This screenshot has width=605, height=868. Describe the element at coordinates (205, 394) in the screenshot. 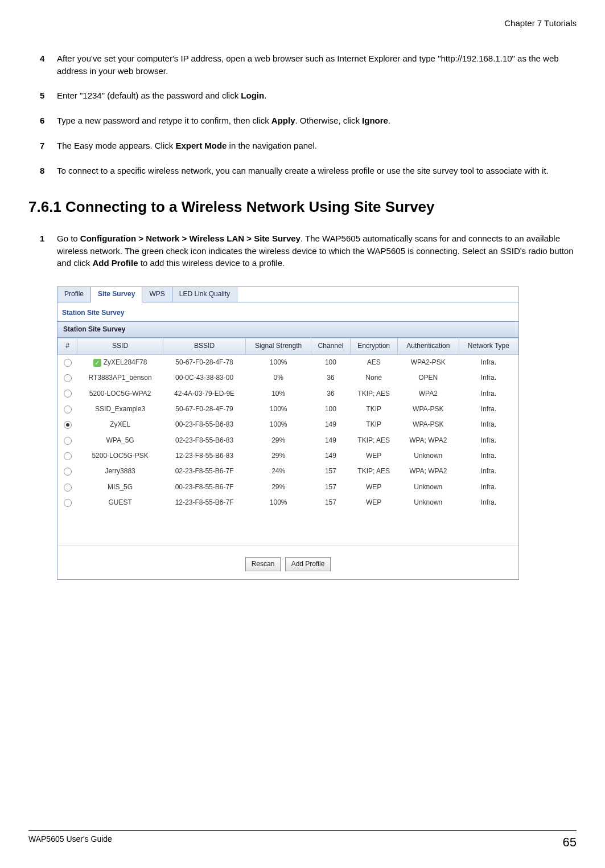

I see `bssid-cell: 42-4A-03-79-ED-9E` at that location.